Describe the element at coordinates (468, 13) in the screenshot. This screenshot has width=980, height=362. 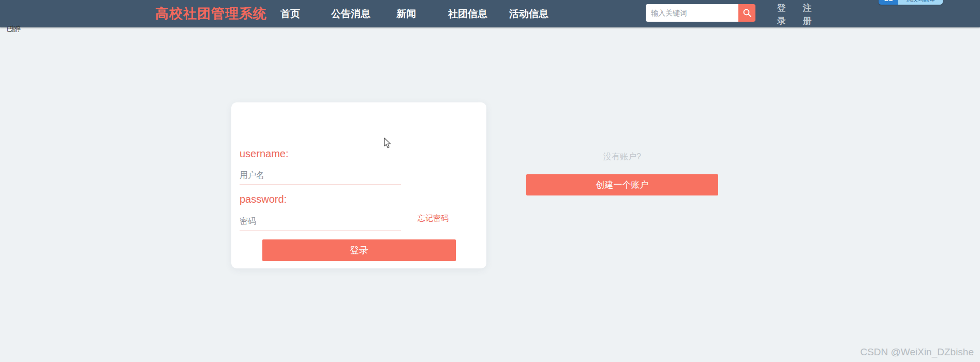
I see `nav-item-club-info: 社团信息` at that location.